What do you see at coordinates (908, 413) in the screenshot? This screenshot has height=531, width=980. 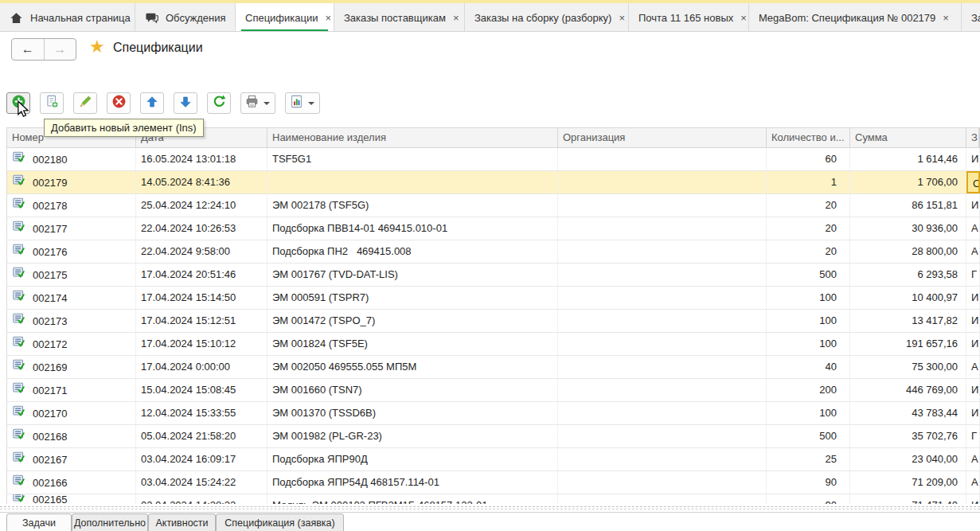 I see `sum-cell: 43 783,44` at bounding box center [908, 413].